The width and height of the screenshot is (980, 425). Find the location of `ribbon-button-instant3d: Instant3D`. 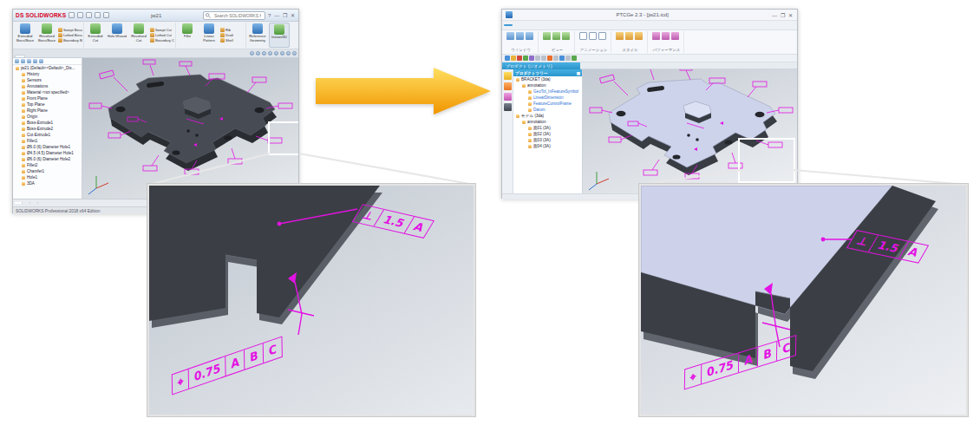

ribbon-button-instant3d: Instant3D is located at coordinates (279, 35).